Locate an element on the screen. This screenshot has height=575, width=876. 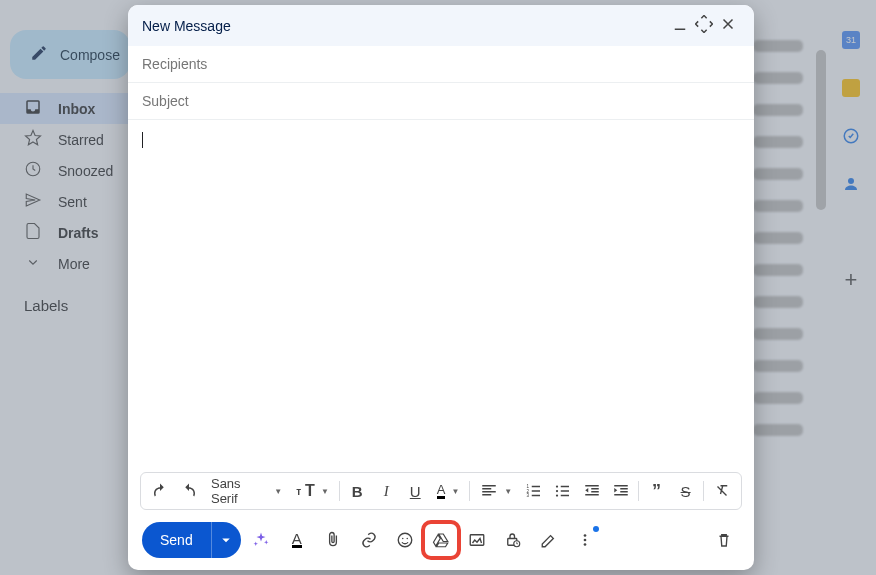
align-icon is located at coordinates (489, 491).